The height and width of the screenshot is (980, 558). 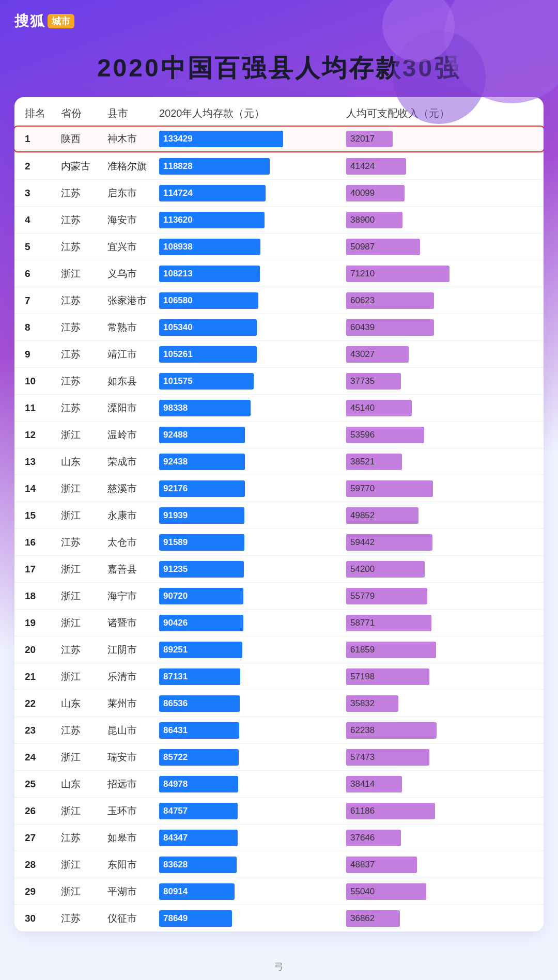 What do you see at coordinates (253, 569) in the screenshot?
I see `cell-savings-bar: 91235` at bounding box center [253, 569].